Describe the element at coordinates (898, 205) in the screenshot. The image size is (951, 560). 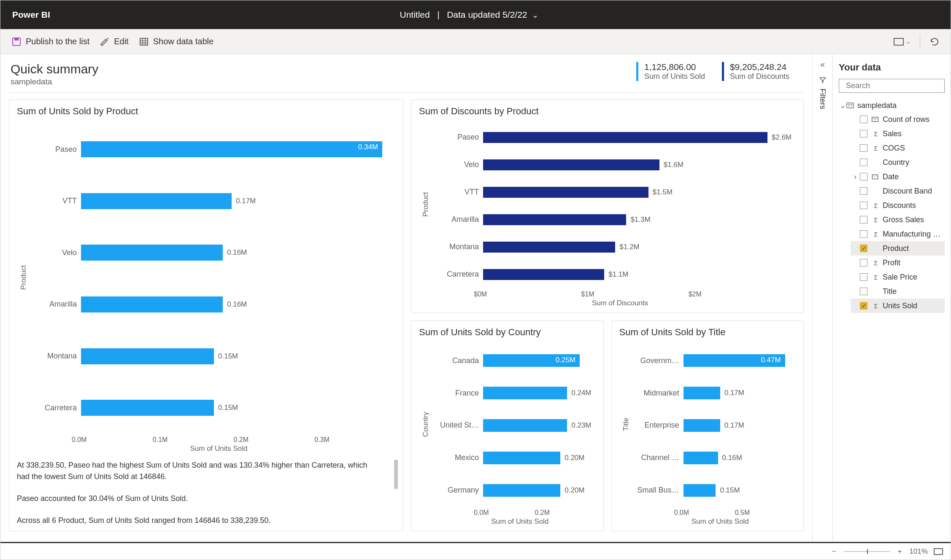
I see `field-row: ΣDiscounts` at that location.